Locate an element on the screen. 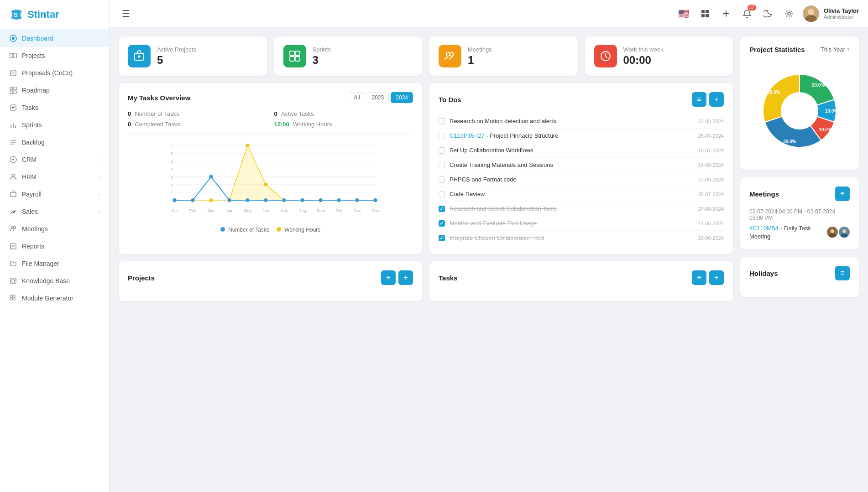 The width and height of the screenshot is (868, 492). sidebar-item-dashboard: Dashboard is located at coordinates (55, 38).